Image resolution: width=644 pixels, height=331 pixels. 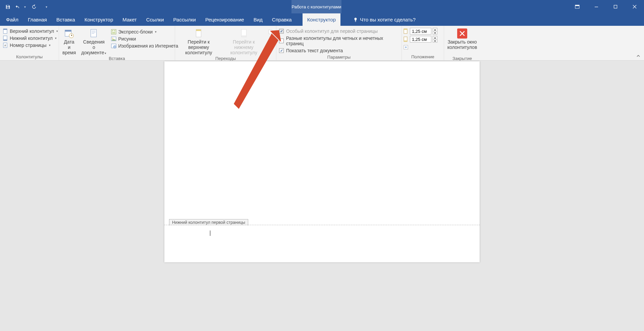 I want to click on tab-view: Вид, so click(x=258, y=19).